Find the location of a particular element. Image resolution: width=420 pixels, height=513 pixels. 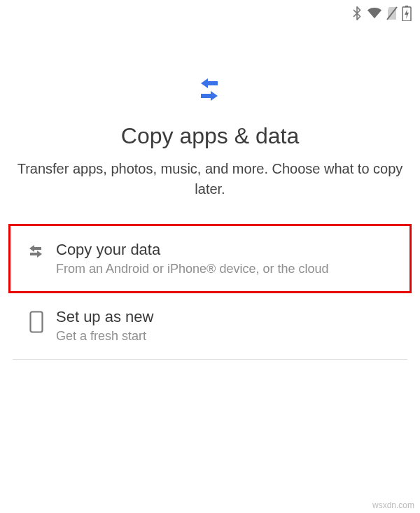

watermark: wsxdn.com is located at coordinates (393, 505).